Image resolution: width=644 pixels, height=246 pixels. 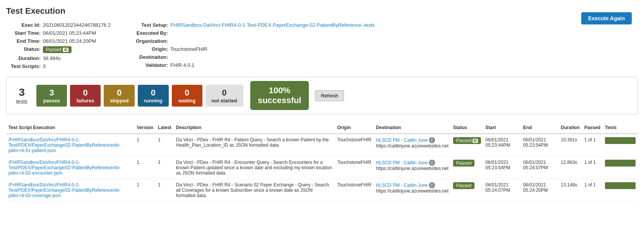 I want to click on col-origin: Origin, so click(x=354, y=128).